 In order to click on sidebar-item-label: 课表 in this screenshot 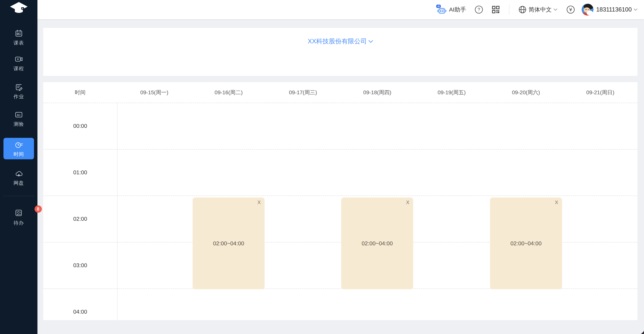, I will do `click(19, 43)`.